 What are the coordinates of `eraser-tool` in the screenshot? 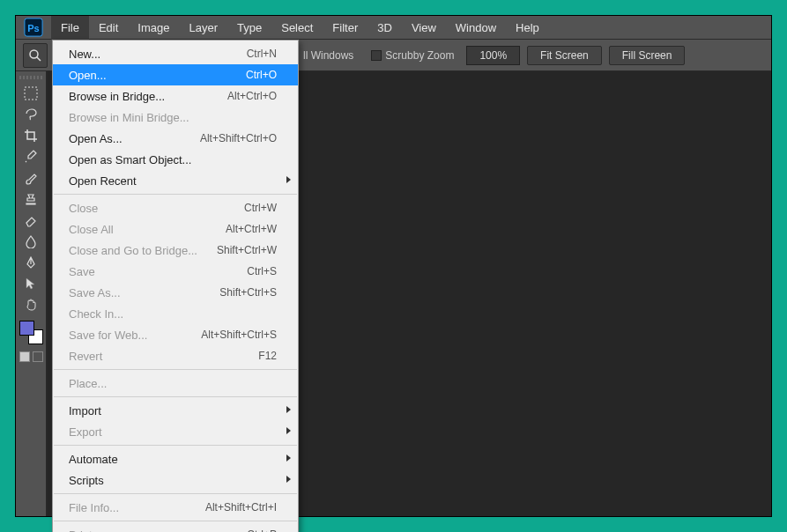 It's located at (31, 220).